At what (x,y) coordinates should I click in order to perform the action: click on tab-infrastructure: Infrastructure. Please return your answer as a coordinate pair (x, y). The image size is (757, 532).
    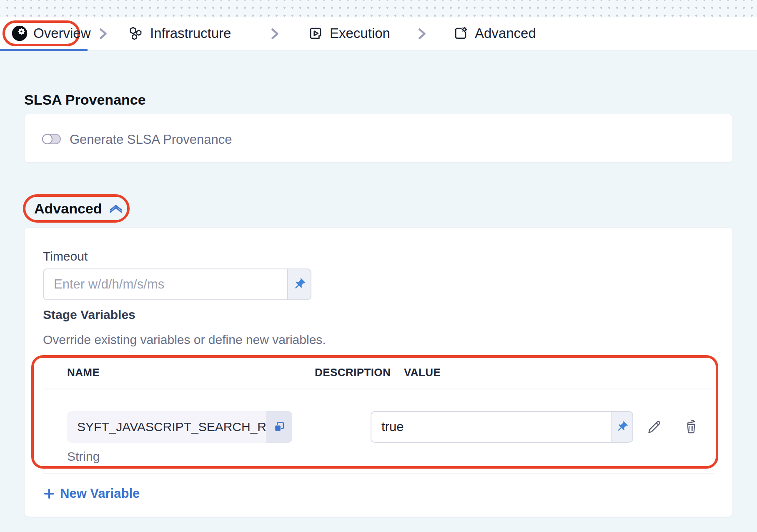
    Looking at the image, I should click on (179, 33).